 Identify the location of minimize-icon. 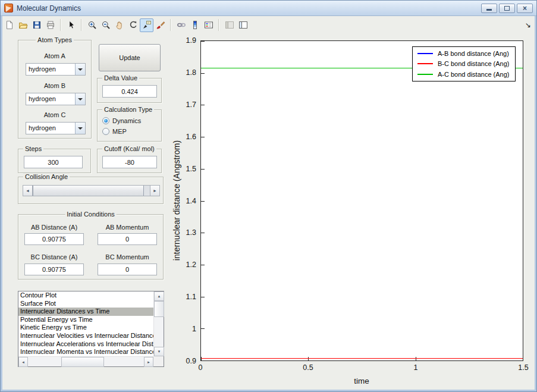
(489, 10).